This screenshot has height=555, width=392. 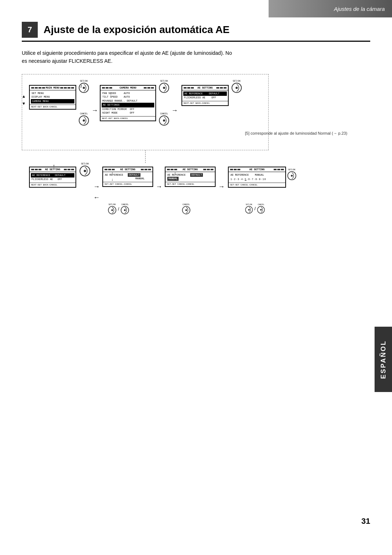 What do you see at coordinates (112, 210) in the screenshot?
I see `setok-icon` at bounding box center [112, 210].